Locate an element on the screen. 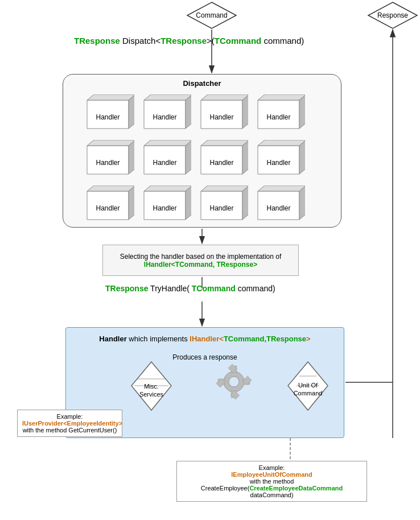 This screenshot has height=520, width=420. command-label: Command is located at coordinates (212, 15).